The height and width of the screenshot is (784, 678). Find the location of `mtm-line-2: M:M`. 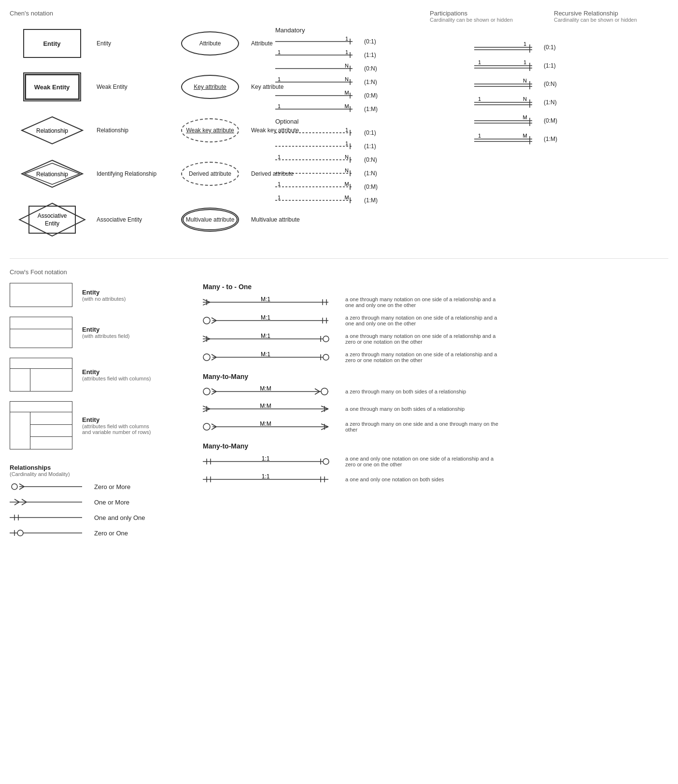

mtm-line-2: M:M is located at coordinates (270, 409).